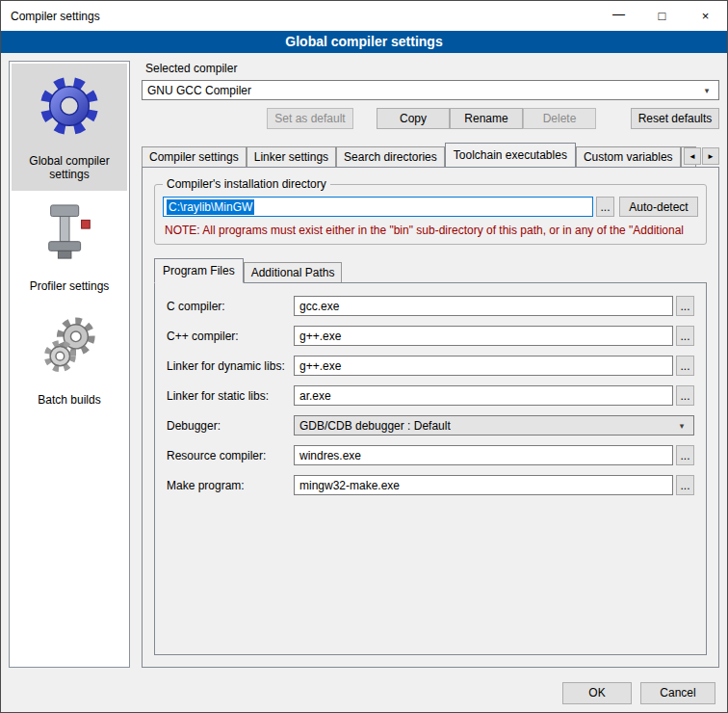 Image resolution: width=728 pixels, height=713 pixels. What do you see at coordinates (377, 206) in the screenshot?
I see `installation-directory-input: C:\raylib\MinGW` at bounding box center [377, 206].